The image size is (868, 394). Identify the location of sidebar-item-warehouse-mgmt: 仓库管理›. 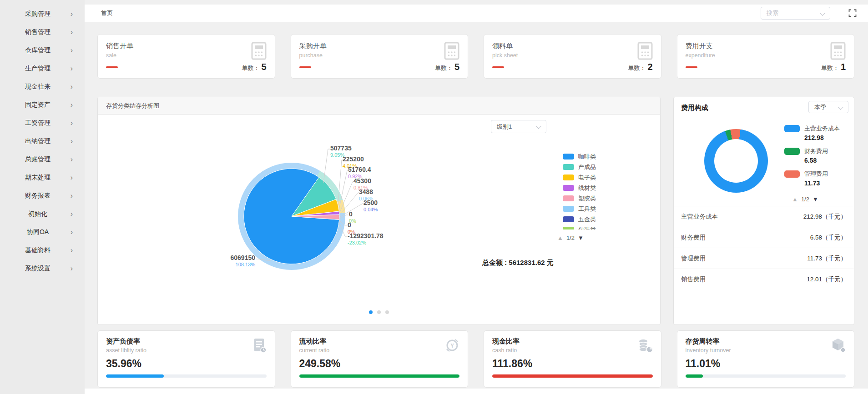
(42, 50).